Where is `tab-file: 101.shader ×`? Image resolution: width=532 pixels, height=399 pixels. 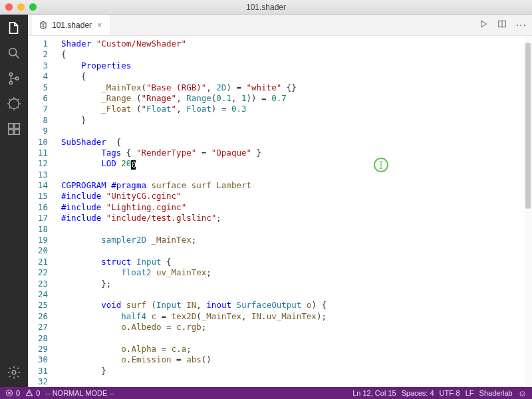 tab-file: 101.shader × is located at coordinates (72, 25).